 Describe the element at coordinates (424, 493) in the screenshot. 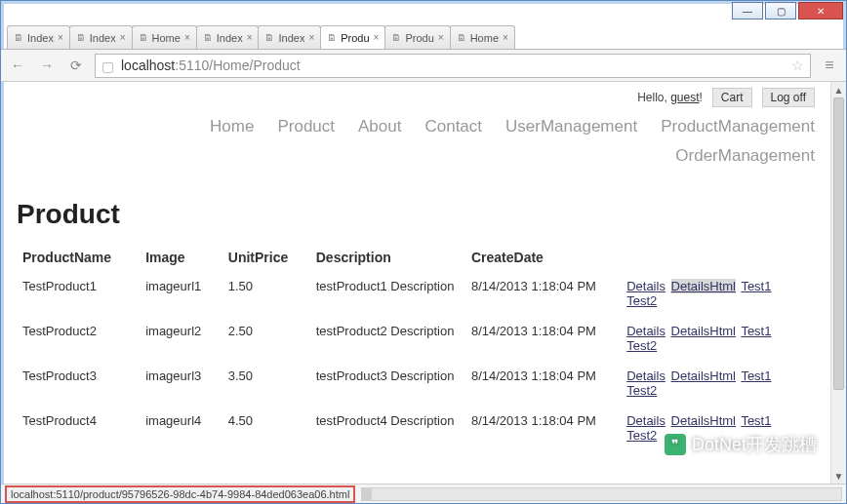

I see `status-bar: localhost:5110/product/95796526-98dc-4b7…` at that location.